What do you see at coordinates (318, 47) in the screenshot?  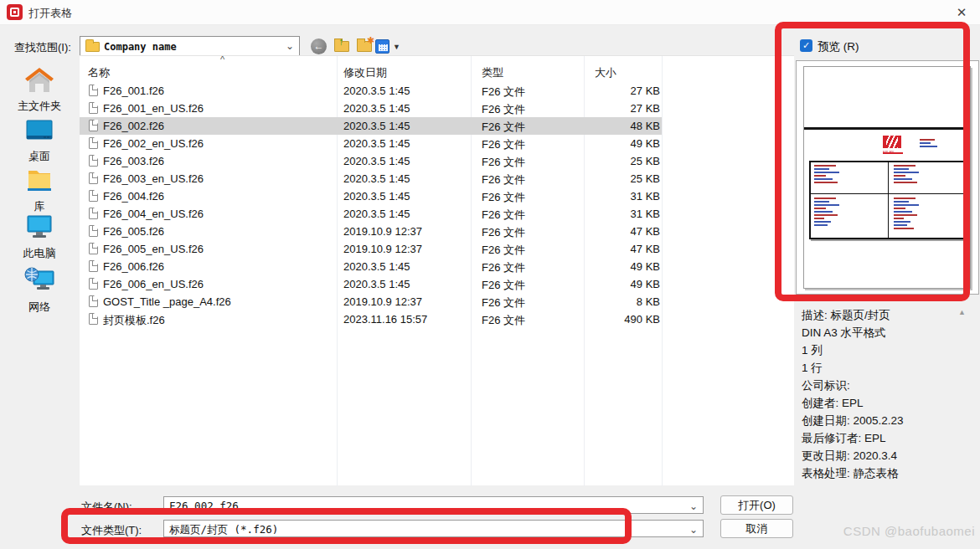 I see `back-icon: ←` at bounding box center [318, 47].